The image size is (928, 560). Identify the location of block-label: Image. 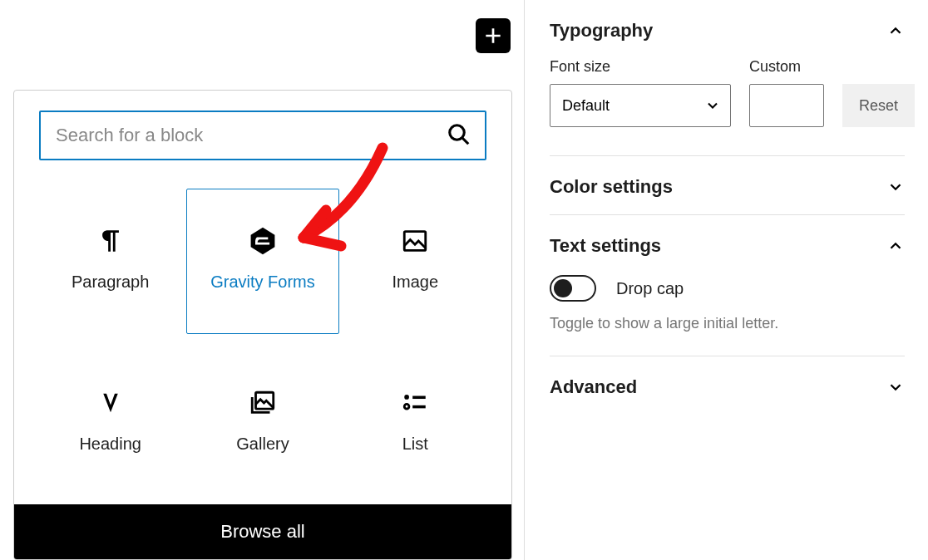
(416, 282).